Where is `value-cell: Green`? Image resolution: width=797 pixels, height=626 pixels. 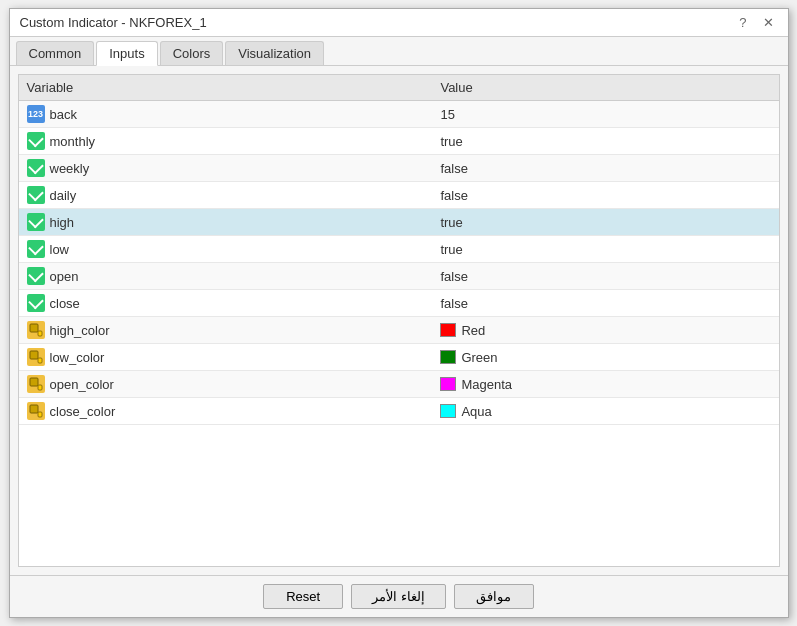 value-cell: Green is located at coordinates (605, 358).